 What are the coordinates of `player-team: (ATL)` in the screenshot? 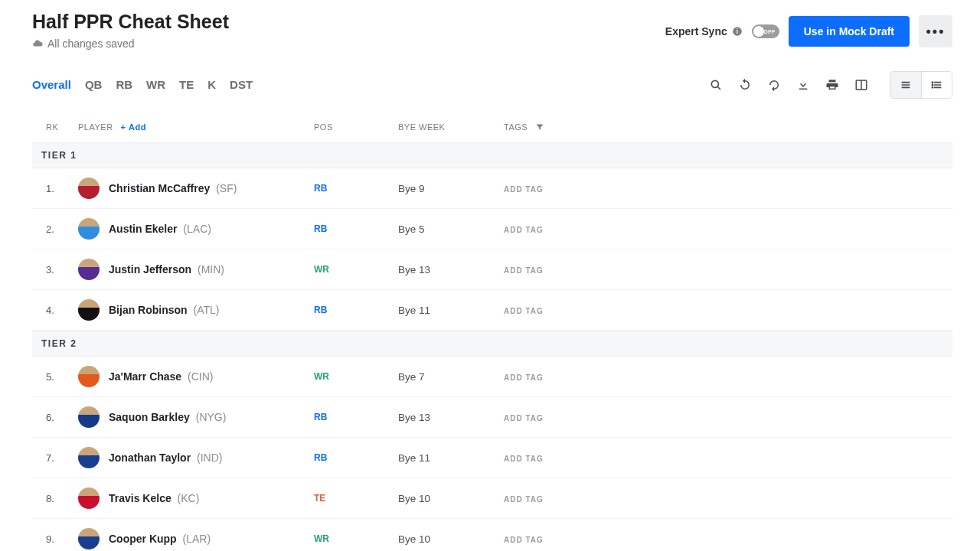 It's located at (205, 310).